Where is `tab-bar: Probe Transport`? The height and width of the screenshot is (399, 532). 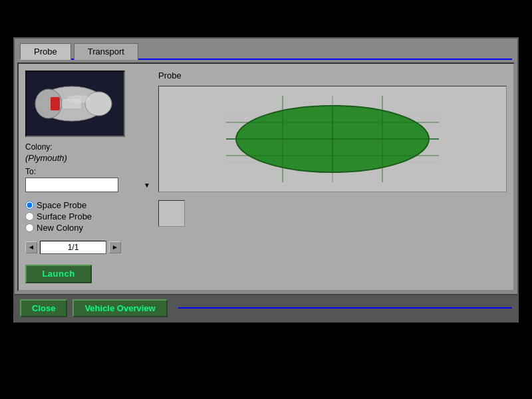
tab-bar: Probe Transport is located at coordinates (266, 49).